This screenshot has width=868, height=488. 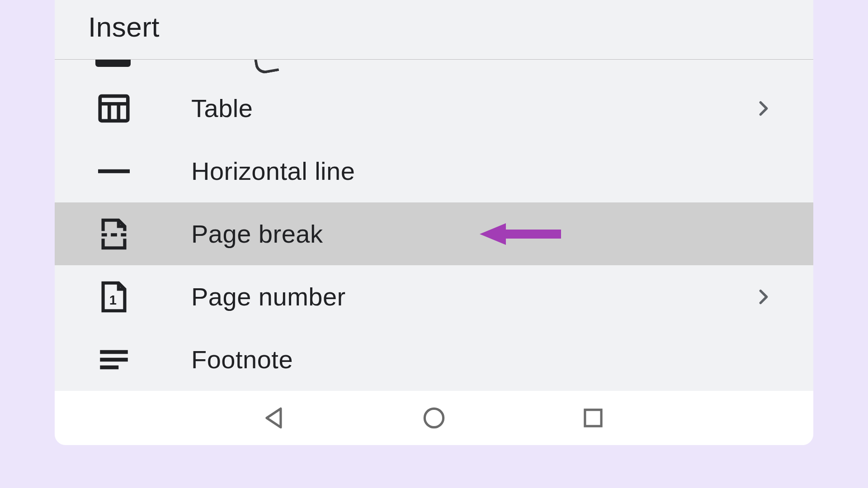 What do you see at coordinates (434, 360) in the screenshot?
I see `menu-item-footnote: Footnote` at bounding box center [434, 360].